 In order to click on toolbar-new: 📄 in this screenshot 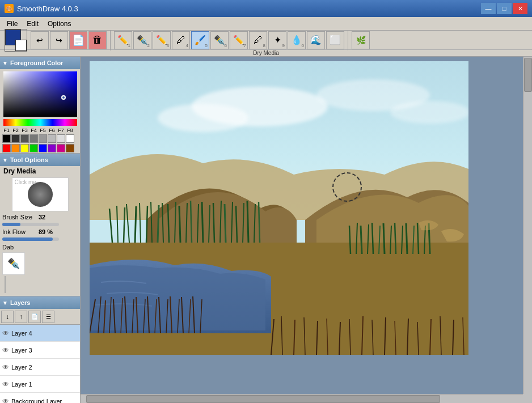, I will do `click(78, 40)`.